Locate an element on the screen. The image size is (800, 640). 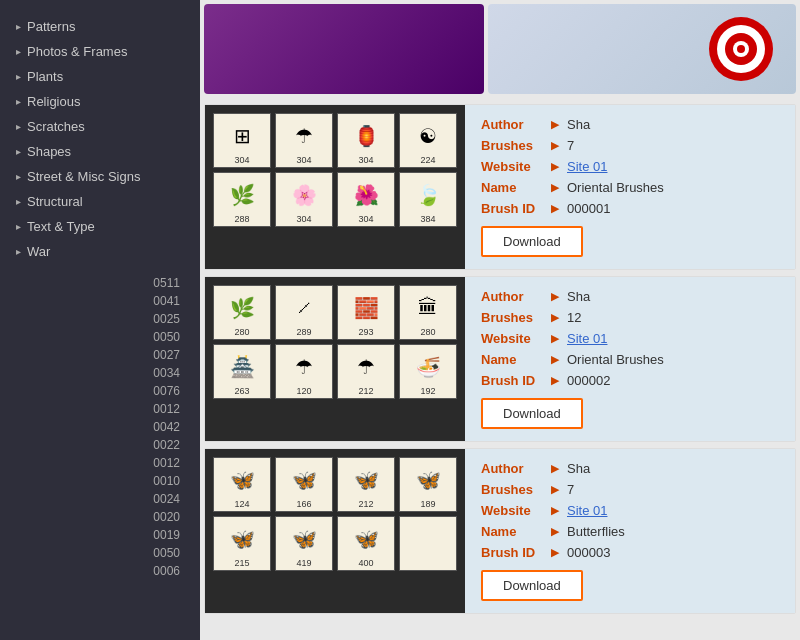
brush-cell: 🦋419 is located at coordinates (304, 544).